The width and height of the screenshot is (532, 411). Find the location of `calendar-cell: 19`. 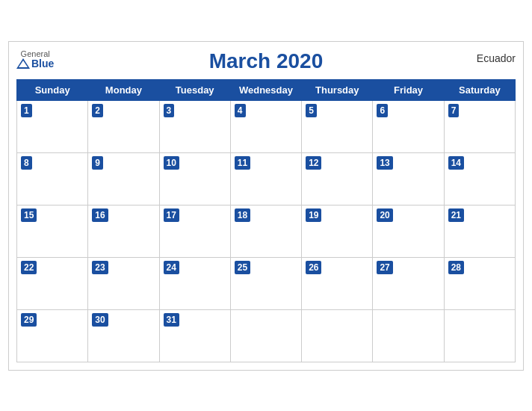

calendar-cell: 19 is located at coordinates (338, 231).